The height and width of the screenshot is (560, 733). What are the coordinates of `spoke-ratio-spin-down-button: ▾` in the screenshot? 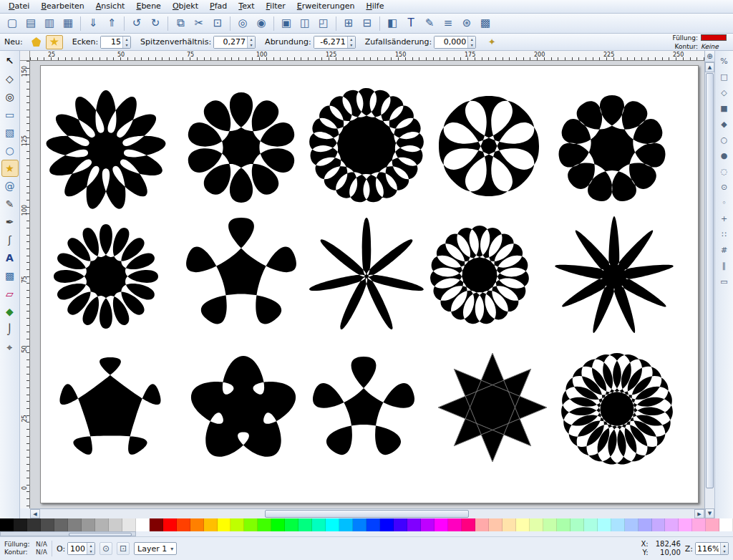 It's located at (251, 45).